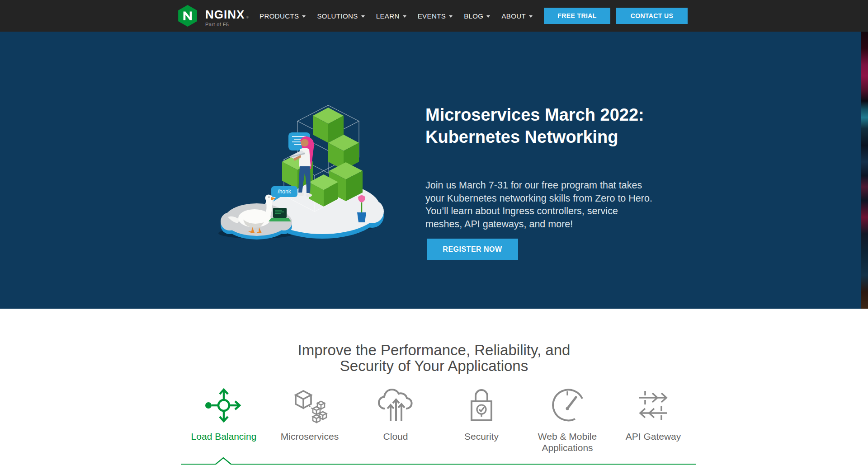 This screenshot has height=470, width=868. I want to click on feature-label: Web & Mobile Applications, so click(567, 442).